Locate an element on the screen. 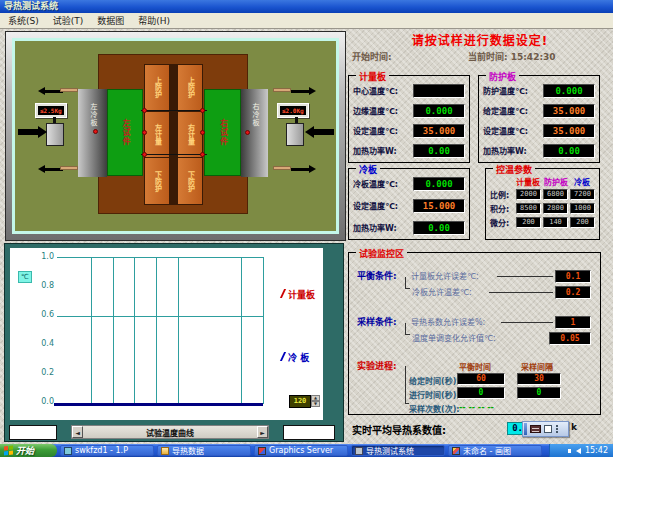 This screenshot has height=509, width=668. legend-cold-swatch is located at coordinates (283, 356).